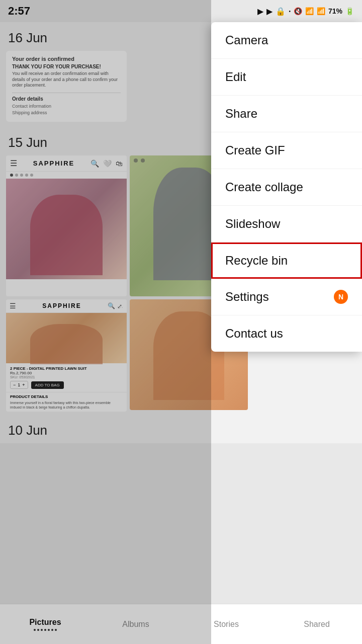 The width and height of the screenshot is (362, 644). Describe the element at coordinates (287, 40) in the screenshot. I see `dropdown-item-camera: Camera` at that location.